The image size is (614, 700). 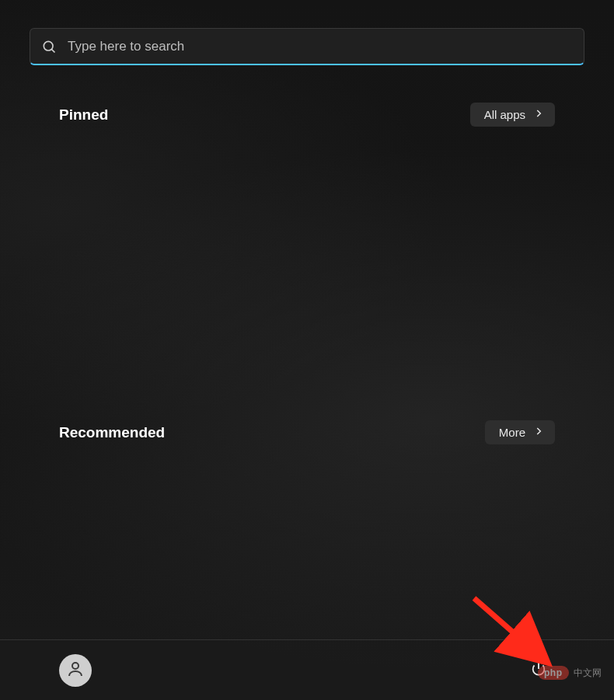 I want to click on pinned-header: Pinned All apps, so click(x=307, y=115).